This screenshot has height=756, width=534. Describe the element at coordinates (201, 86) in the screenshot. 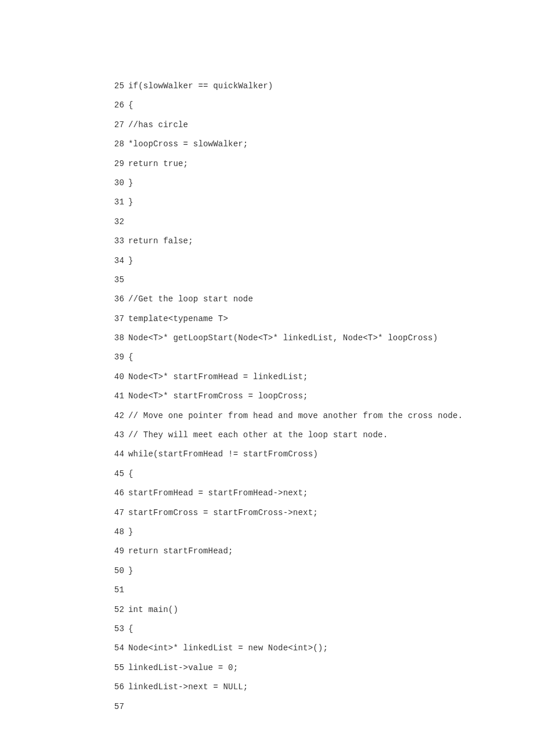

I see `code-text: if(slowWalker == quickWalker)` at that location.